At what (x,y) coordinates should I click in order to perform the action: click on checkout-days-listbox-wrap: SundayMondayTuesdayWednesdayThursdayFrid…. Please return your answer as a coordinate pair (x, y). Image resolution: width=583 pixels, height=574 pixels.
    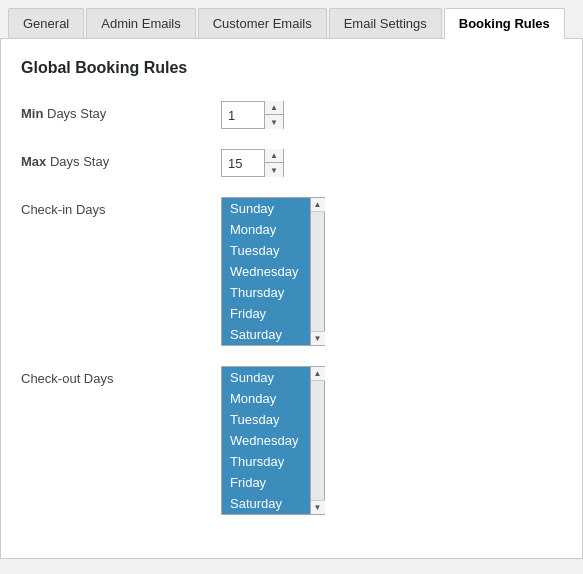
    Looking at the image, I should click on (273, 440).